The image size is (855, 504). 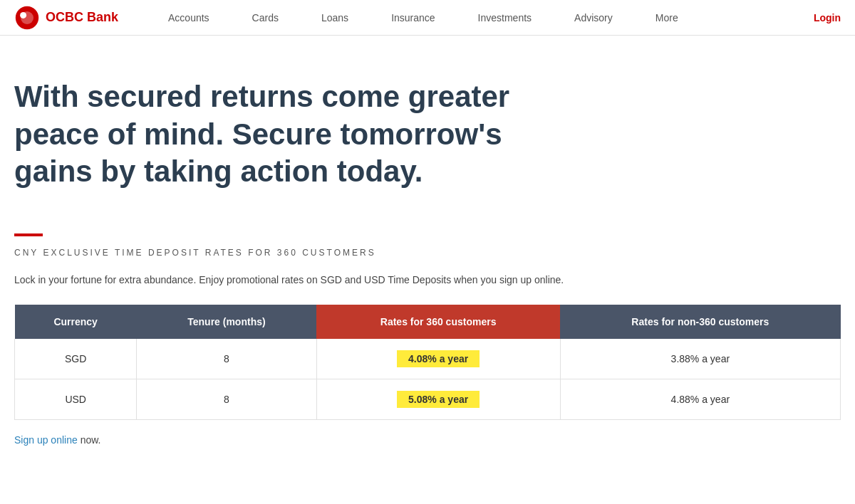 I want to click on logo-icon, so click(x=27, y=18).